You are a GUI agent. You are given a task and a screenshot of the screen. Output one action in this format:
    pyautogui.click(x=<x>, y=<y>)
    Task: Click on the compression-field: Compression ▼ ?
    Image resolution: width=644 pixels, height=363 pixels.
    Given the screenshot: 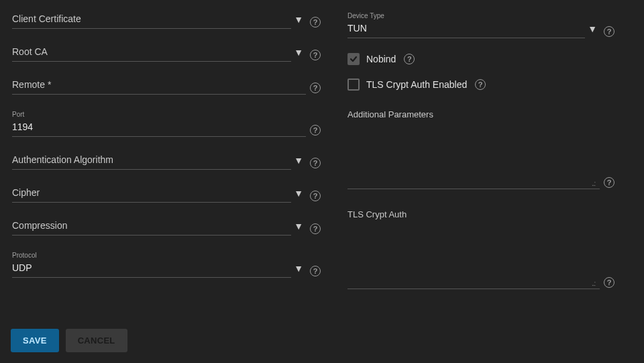 What is the action you would take?
    pyautogui.click(x=166, y=227)
    